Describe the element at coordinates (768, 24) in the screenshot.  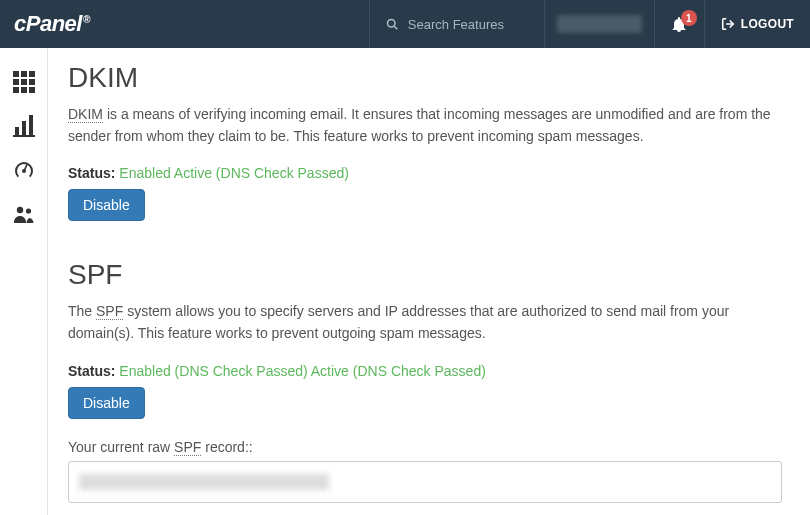
I see `logout-label: LOGOUT` at that location.